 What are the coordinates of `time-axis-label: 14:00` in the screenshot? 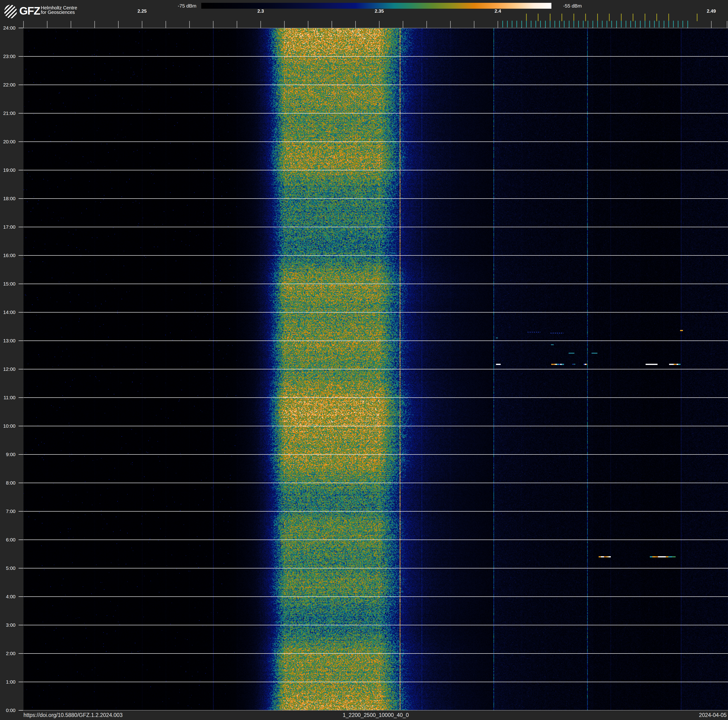 It's located at (8, 312).